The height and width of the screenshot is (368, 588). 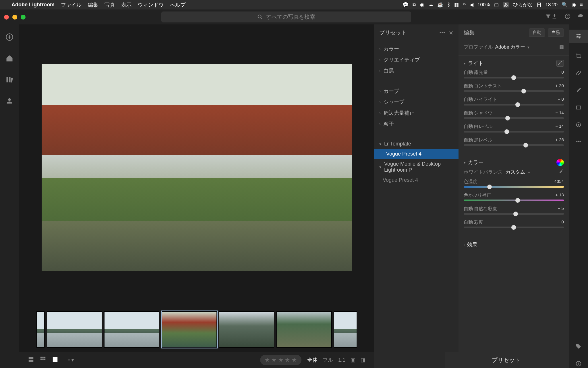 I want to click on people-button, so click(x=9, y=101).